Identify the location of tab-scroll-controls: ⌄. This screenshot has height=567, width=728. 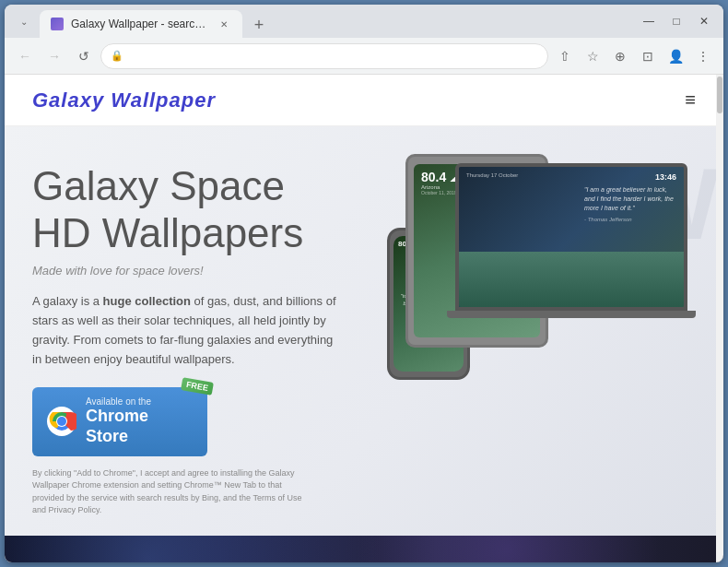
(24, 21).